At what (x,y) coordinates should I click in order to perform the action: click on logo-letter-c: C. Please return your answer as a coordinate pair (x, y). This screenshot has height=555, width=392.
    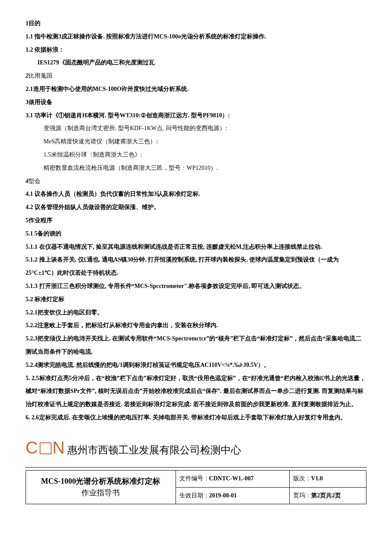
    Looking at the image, I should click on (32, 447).